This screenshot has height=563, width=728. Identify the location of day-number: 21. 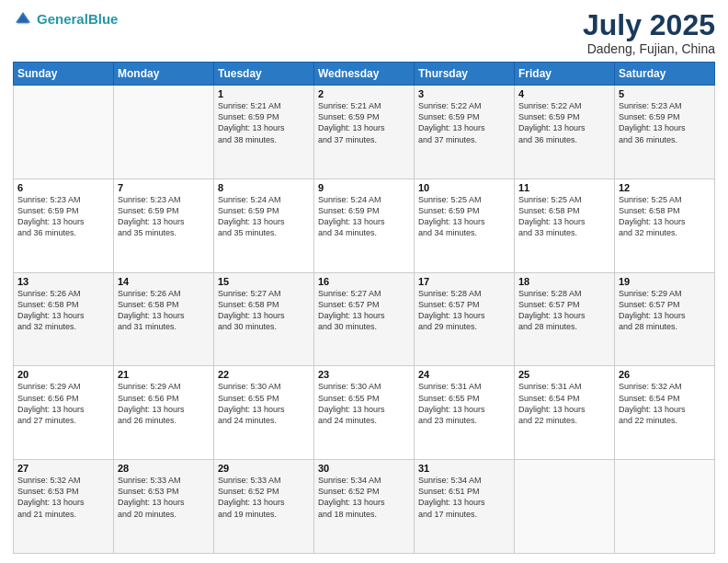
(164, 374).